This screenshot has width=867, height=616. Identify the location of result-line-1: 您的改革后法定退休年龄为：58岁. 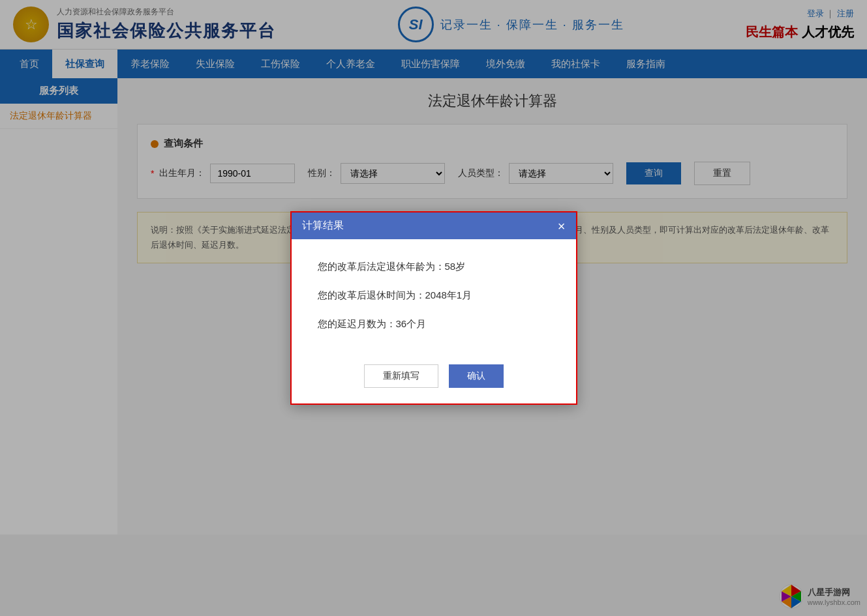
(434, 267).